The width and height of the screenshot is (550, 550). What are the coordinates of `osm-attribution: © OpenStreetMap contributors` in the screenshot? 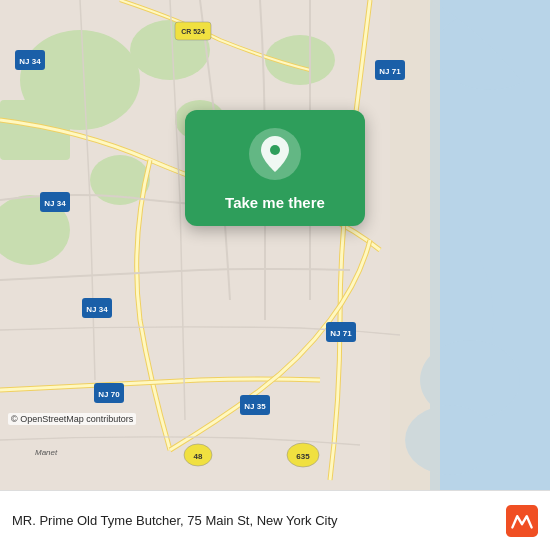 It's located at (72, 419).